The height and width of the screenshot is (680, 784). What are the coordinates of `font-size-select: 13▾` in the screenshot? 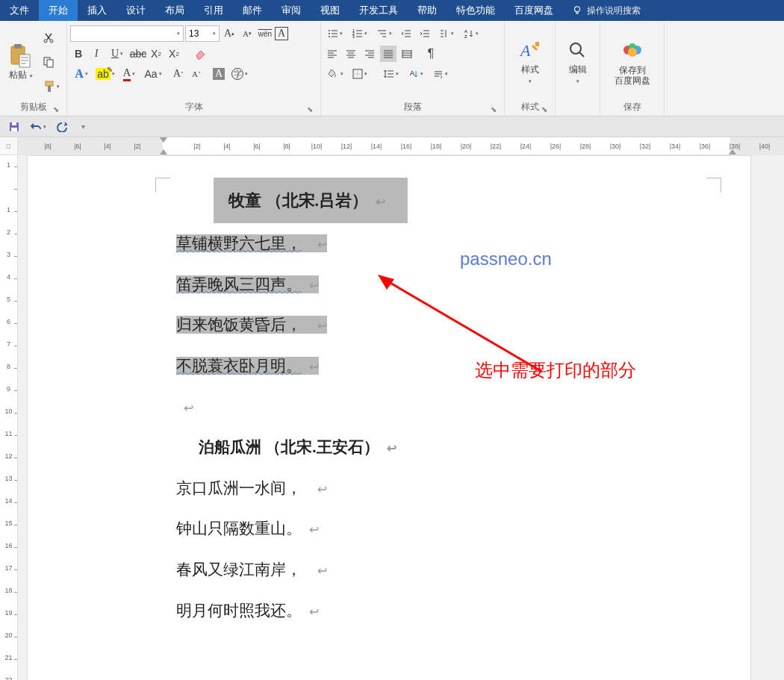 It's located at (202, 34).